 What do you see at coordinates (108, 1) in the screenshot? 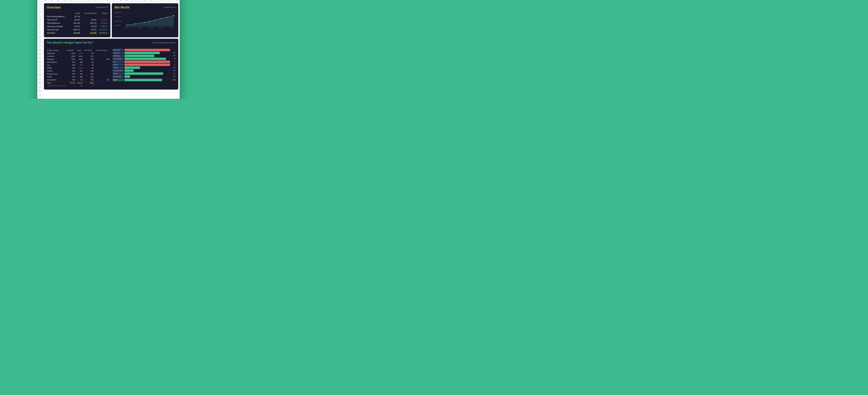
I see `col-k: K` at bounding box center [108, 1].